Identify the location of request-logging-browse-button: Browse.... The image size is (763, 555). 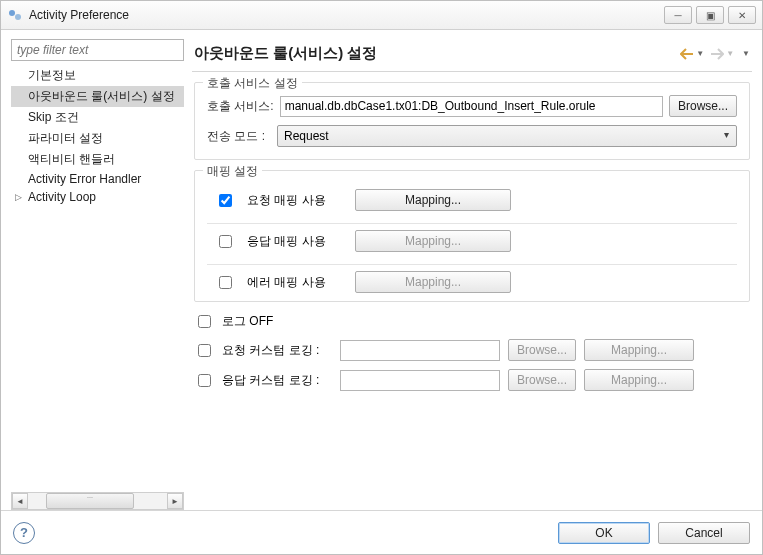
(542, 350).